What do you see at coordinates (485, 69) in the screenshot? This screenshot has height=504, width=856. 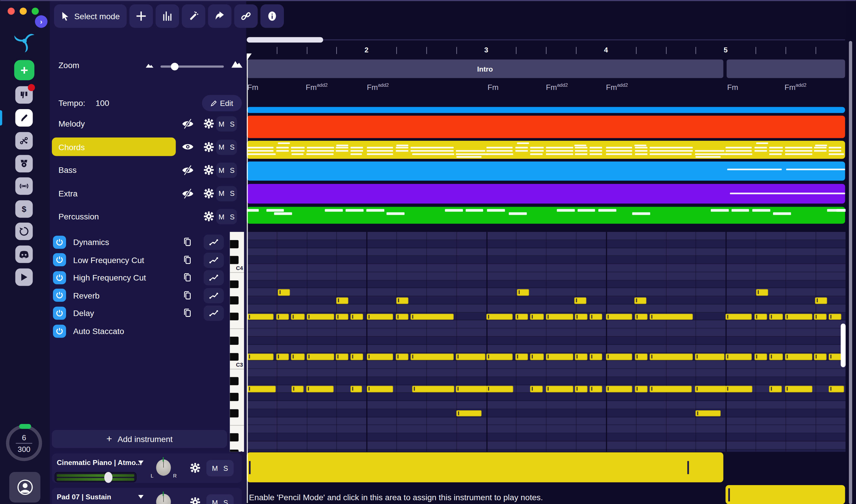 I see `section-intro: Intro` at bounding box center [485, 69].